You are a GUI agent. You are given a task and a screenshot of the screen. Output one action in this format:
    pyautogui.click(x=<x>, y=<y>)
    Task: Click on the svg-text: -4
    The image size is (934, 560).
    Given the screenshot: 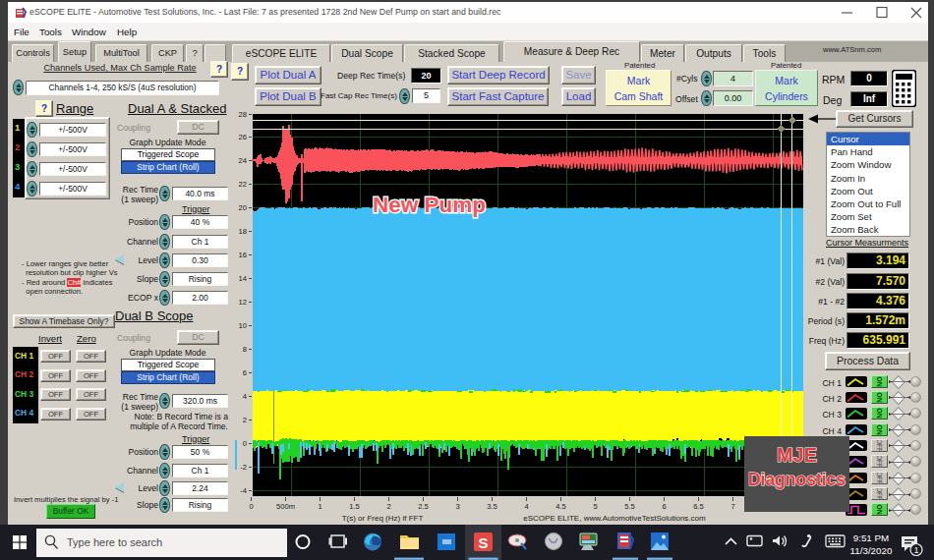 What is the action you would take?
    pyautogui.click(x=244, y=491)
    